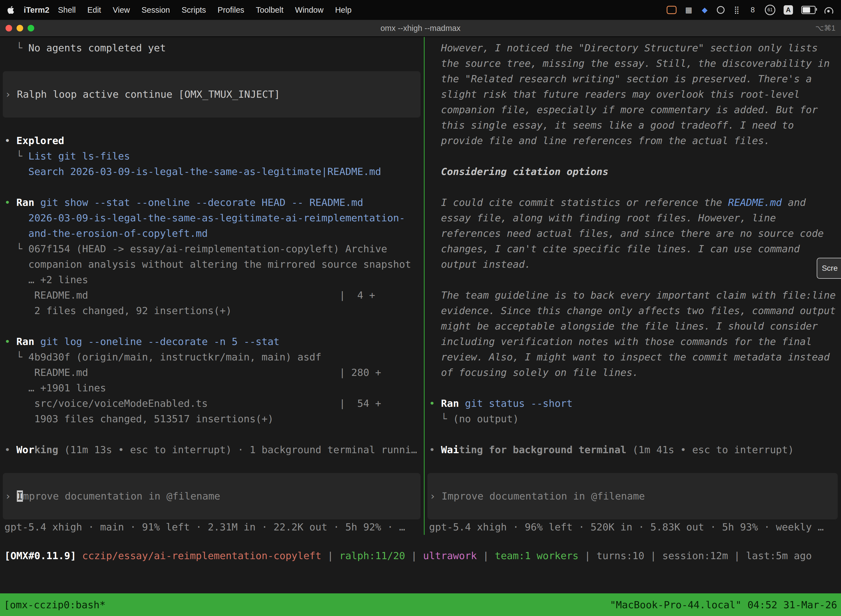  I want to click on session-status: gpt-5.4 xhigh · 96% left · 520K in · 5.8…, so click(633, 527).